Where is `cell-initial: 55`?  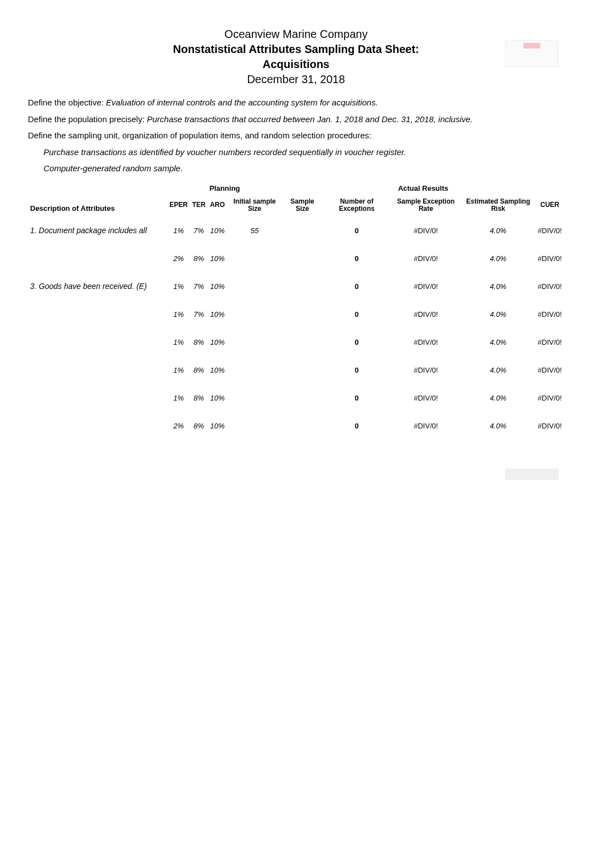 cell-initial: 55 is located at coordinates (254, 230).